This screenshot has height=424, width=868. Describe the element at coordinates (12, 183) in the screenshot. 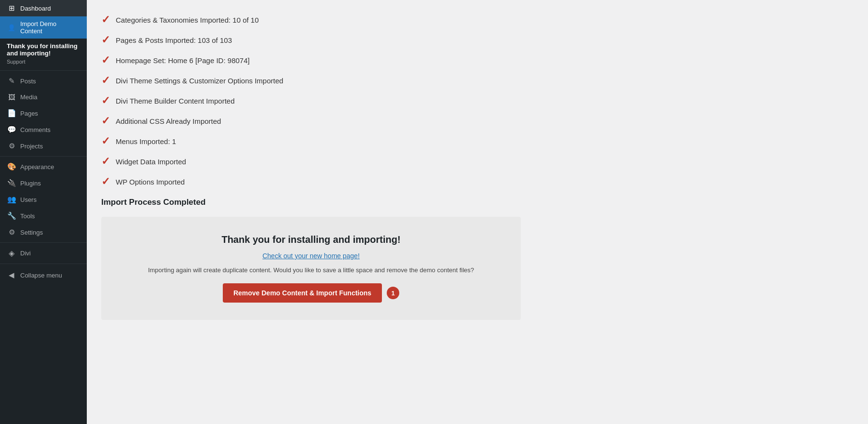

I see `plugins-icon: 🔌` at that location.